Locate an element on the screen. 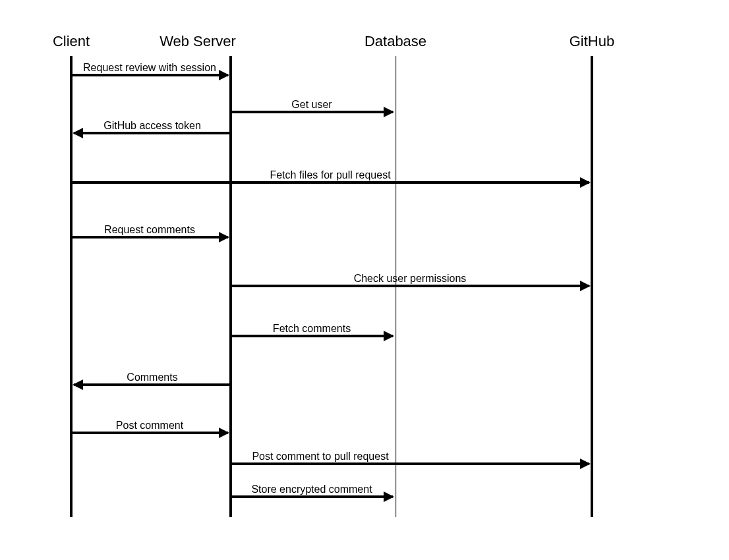  msg-request-review: Request review with session is located at coordinates (150, 75).